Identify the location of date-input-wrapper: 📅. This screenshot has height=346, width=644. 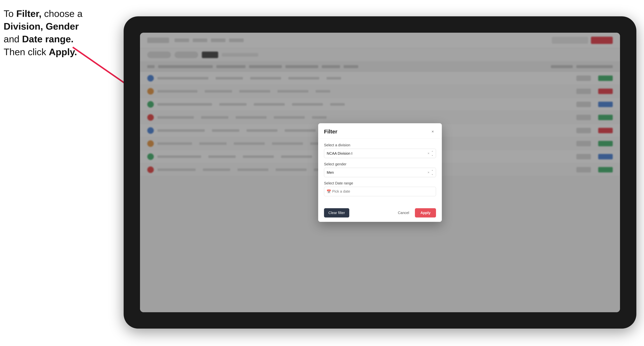
(380, 191).